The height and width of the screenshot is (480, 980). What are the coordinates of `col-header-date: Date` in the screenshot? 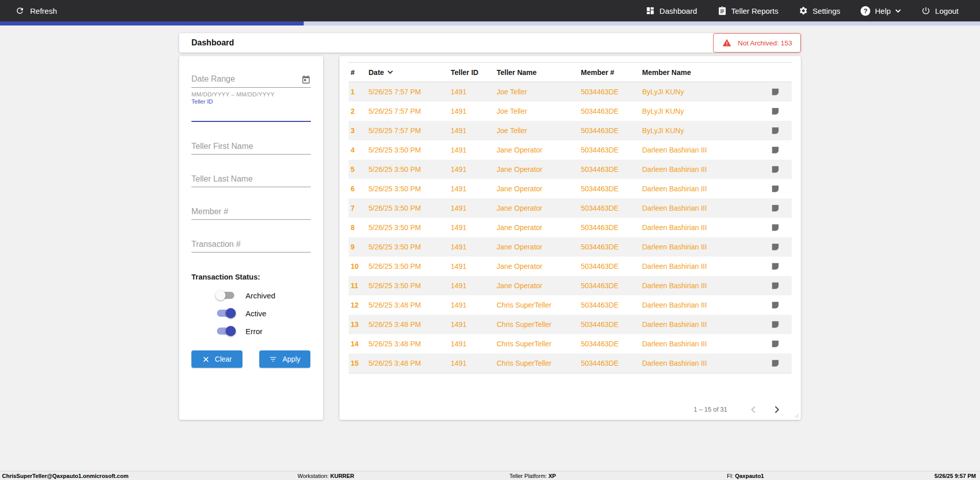 It's located at (409, 72).